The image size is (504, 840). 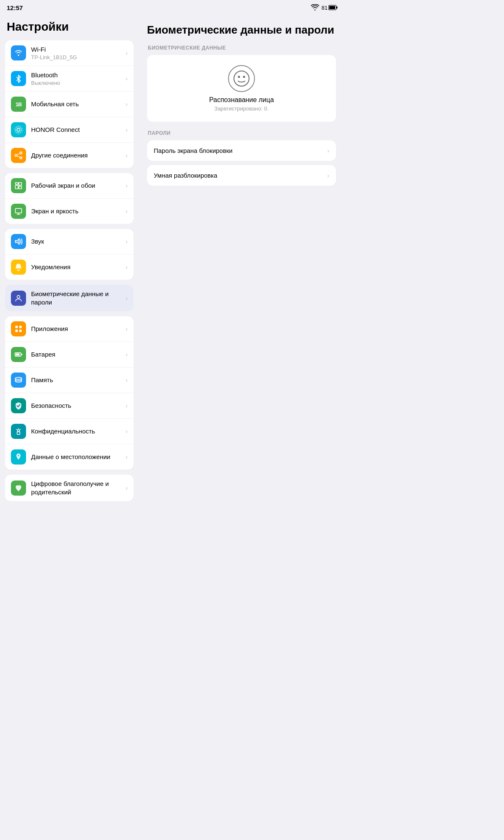 I want to click on sidebar-item-privacy: Конфиденциальность ›, so click(x=69, y=432).